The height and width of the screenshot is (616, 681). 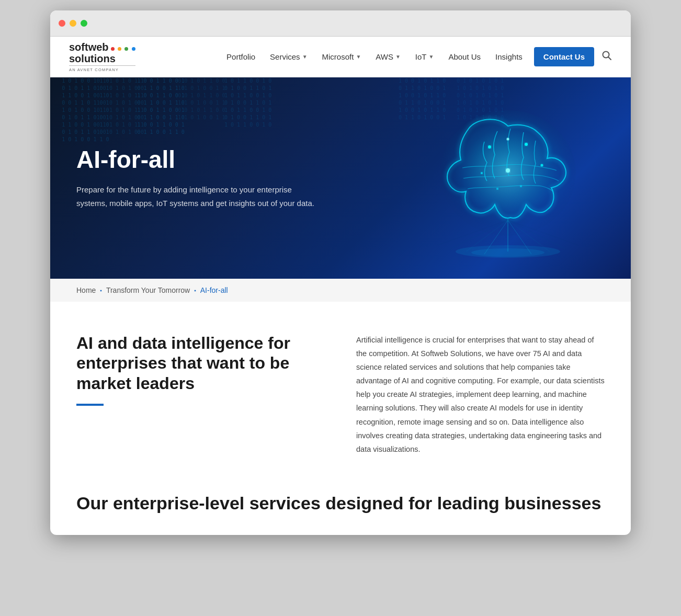 What do you see at coordinates (564, 56) in the screenshot?
I see `contact-us-button: Contact Us` at bounding box center [564, 56].